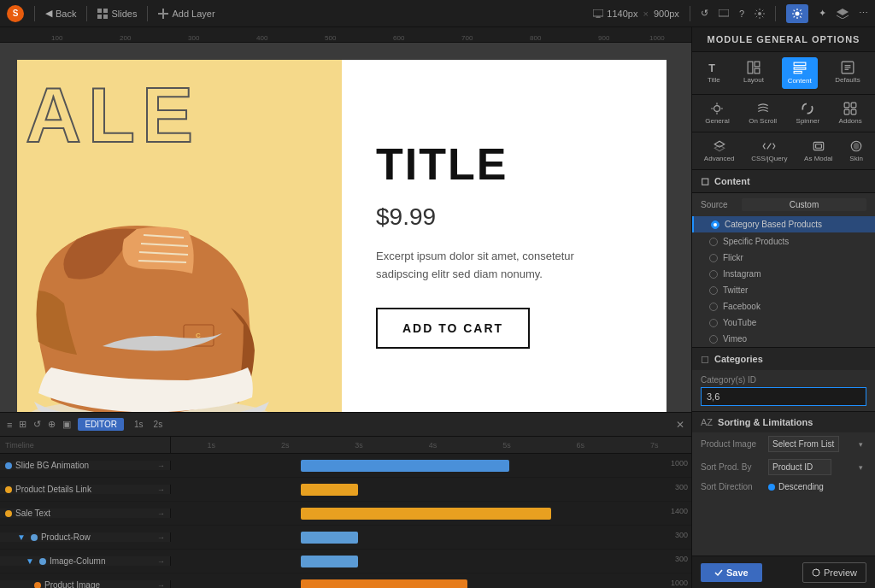  I want to click on slides-button: Slides, so click(117, 14).